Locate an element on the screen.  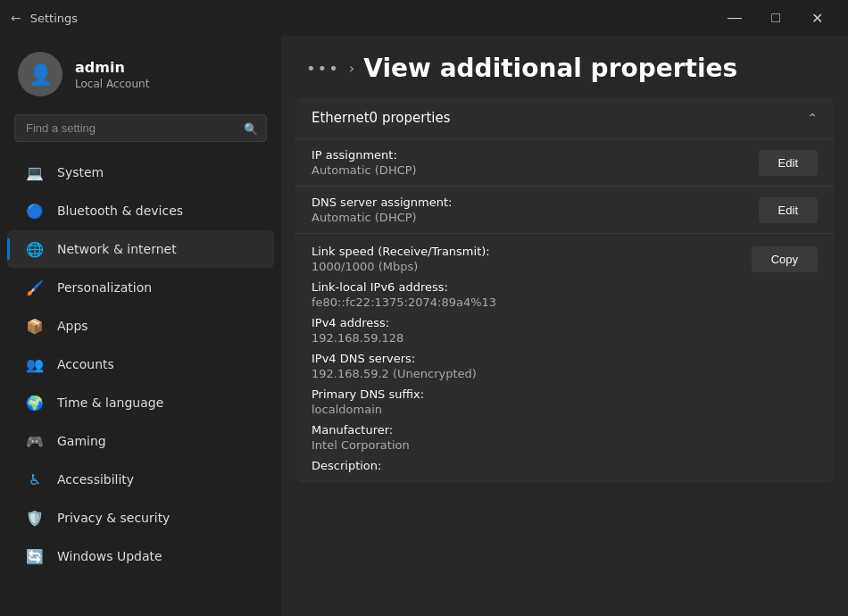
accounts-icon: 👥 is located at coordinates (35, 364).